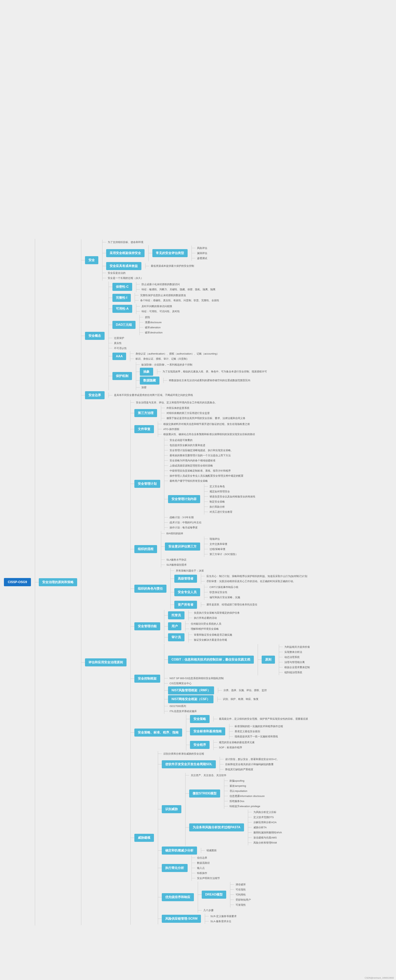 The height and width of the screenshot is (980, 396). What do you see at coordinates (206, 408) in the screenshot?
I see `tree-node: 外部实体的监督系统` at bounding box center [206, 408].